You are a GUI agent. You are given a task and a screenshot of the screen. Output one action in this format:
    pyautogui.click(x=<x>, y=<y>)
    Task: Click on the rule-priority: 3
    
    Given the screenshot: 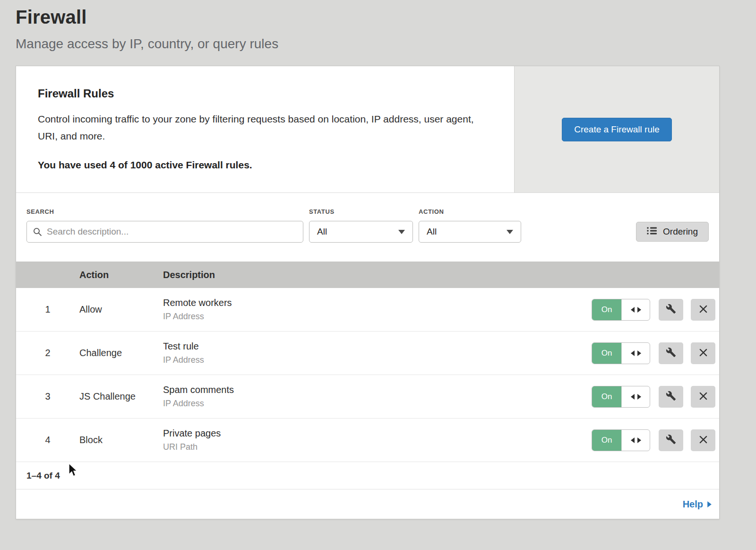 What is the action you would take?
    pyautogui.click(x=48, y=396)
    